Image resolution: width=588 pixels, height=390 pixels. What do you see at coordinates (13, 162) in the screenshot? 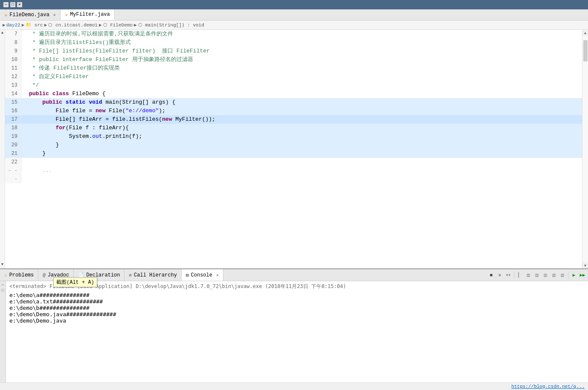
I see `line-num-22: 22` at bounding box center [13, 162].